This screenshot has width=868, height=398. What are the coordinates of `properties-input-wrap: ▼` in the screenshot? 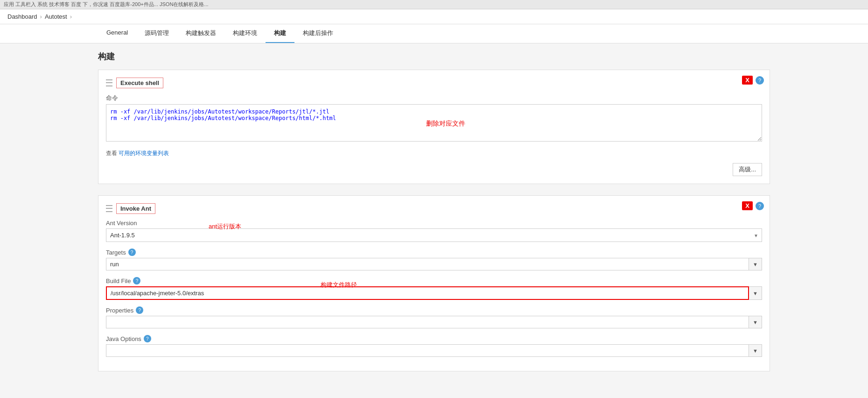 It's located at (434, 322).